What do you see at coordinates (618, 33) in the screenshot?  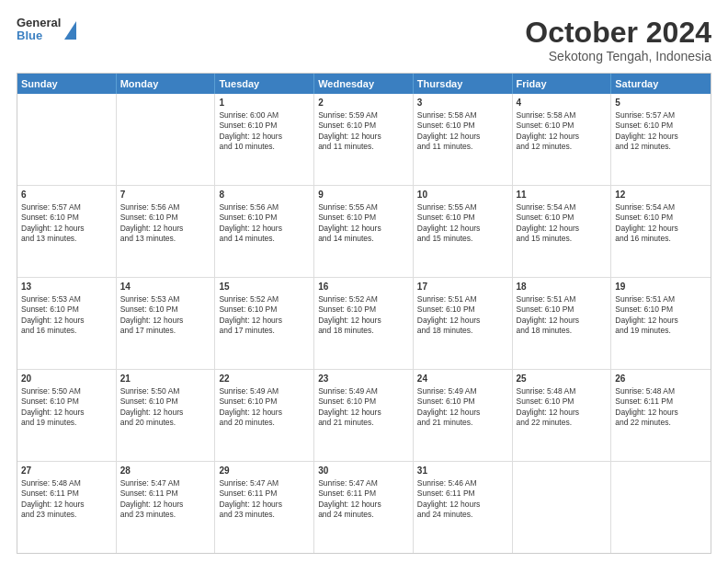 I see `month-title: October 2024` at bounding box center [618, 33].